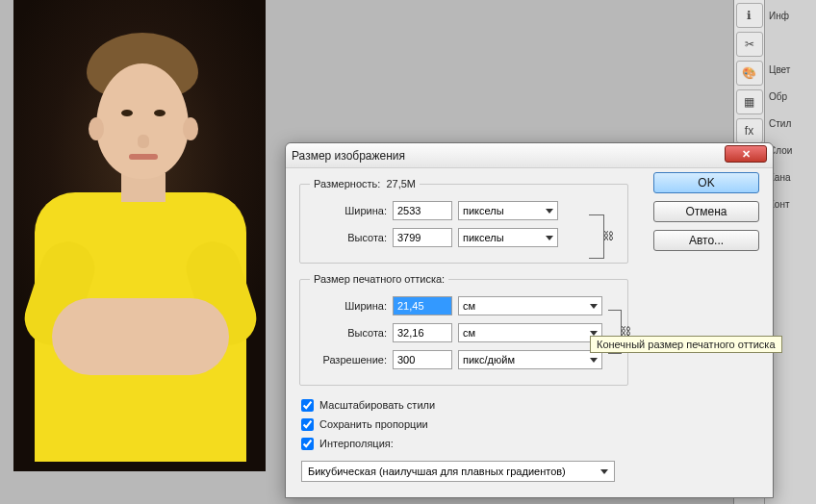 Image resolution: width=816 pixels, height=504 pixels. What do you see at coordinates (791, 15) in the screenshot?
I see `panel-label: Инф` at bounding box center [791, 15].